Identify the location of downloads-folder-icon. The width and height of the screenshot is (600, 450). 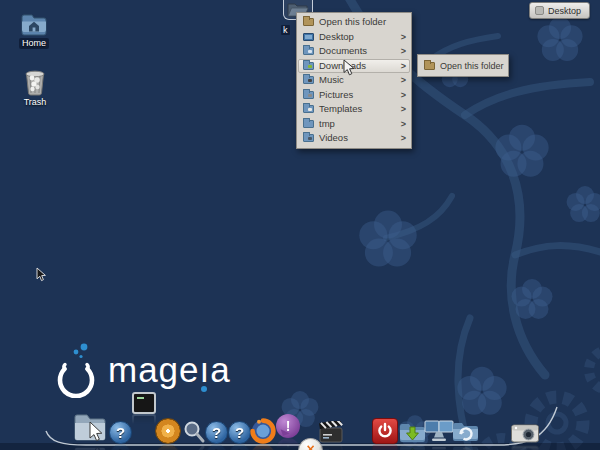
(308, 66).